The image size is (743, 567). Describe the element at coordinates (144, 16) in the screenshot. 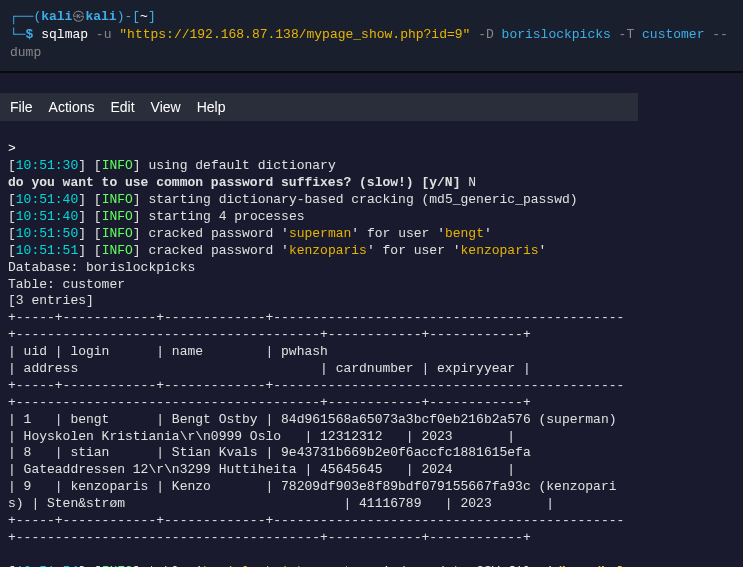

I see `prompt-path: ~` at that location.